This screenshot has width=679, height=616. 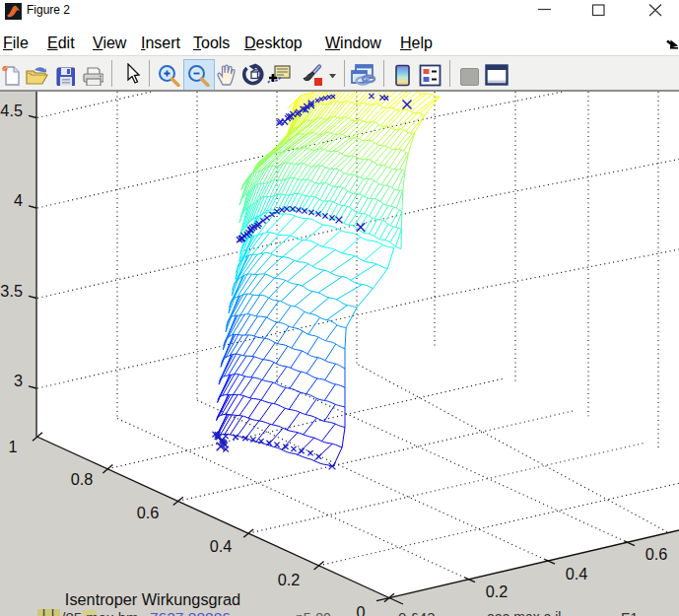 I want to click on svg-text: 0 £43, so click(x=417, y=613).